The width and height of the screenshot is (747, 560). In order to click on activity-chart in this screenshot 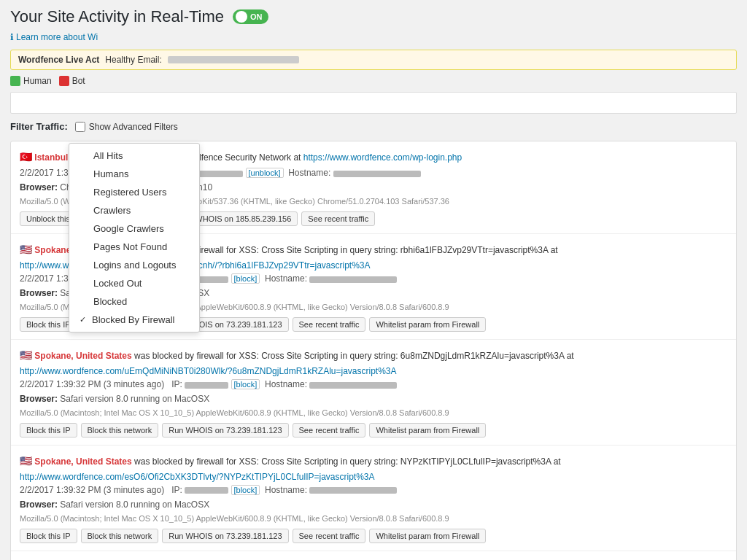, I will do `click(374, 103)`.